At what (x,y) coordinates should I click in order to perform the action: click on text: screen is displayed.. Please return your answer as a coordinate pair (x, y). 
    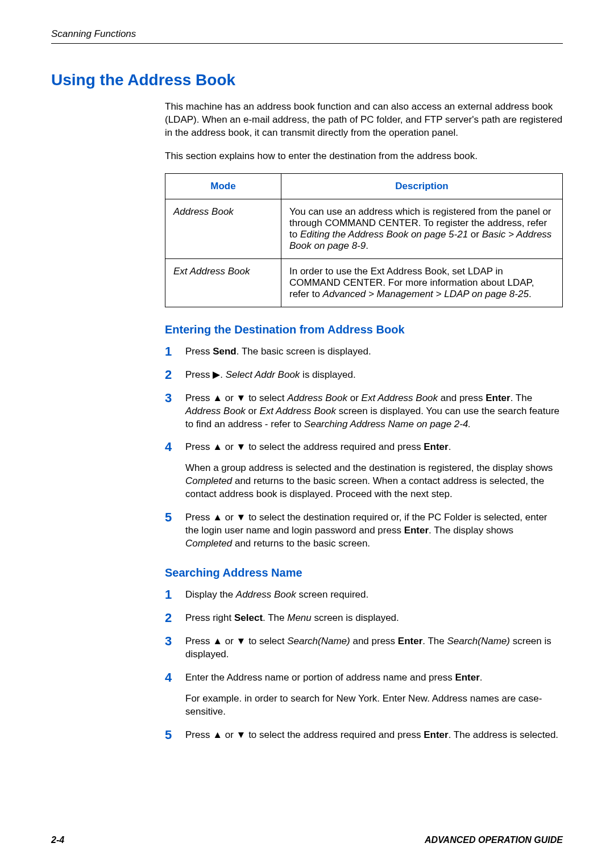
    Looking at the image, I should click on (355, 618).